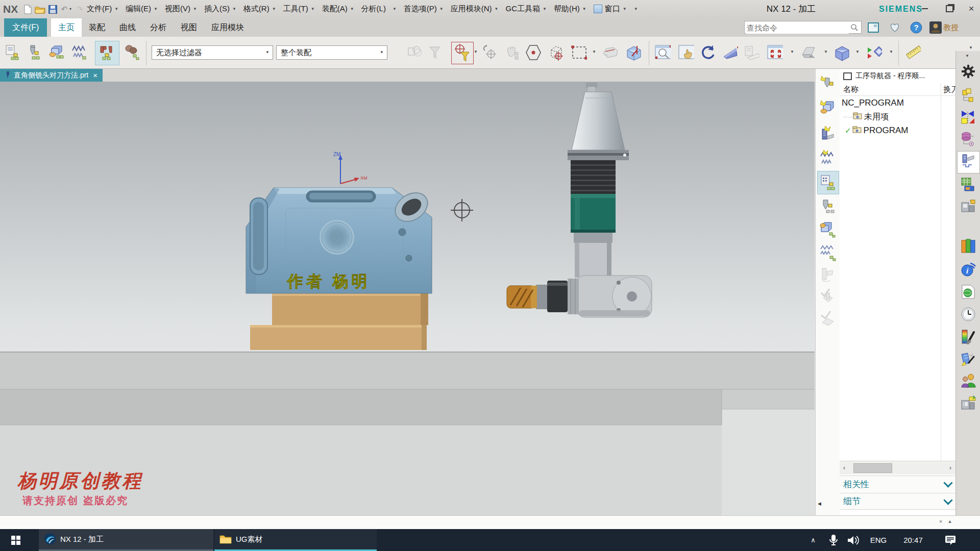 This screenshot has height=551, width=980. I want to click on menu-format: 格式(R)▼, so click(260, 9).